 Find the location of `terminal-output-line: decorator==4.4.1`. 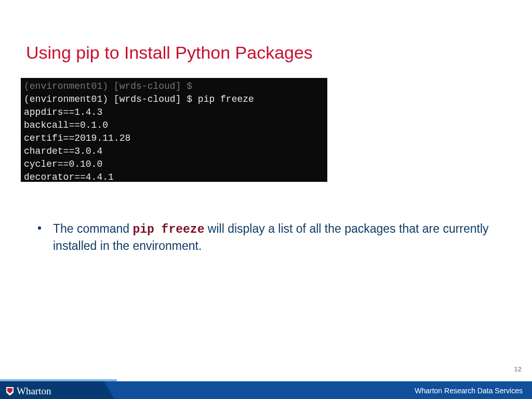

terminal-output-line: decorator==4.4.1 is located at coordinates (69, 177).